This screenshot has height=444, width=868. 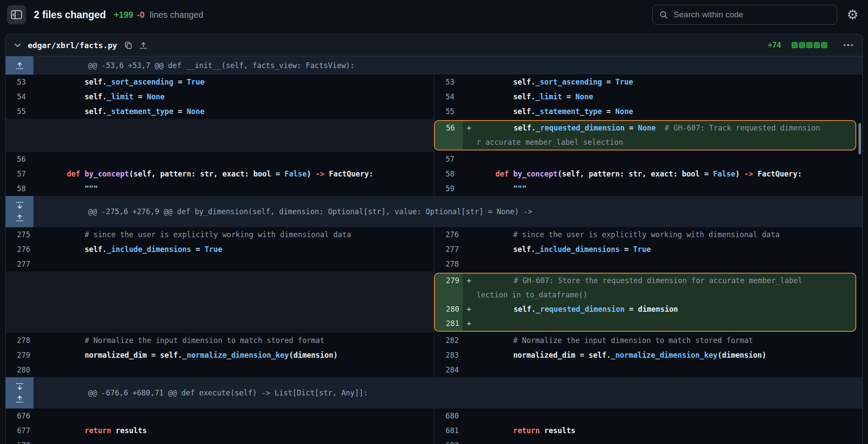 What do you see at coordinates (20, 340) in the screenshot?
I see `line-number: 278` at bounding box center [20, 340].